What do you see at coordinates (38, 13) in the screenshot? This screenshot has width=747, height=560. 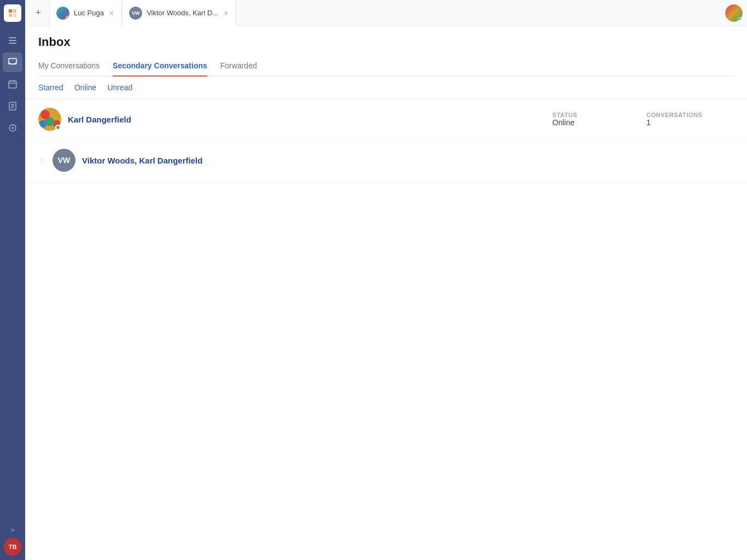 I see `add-tab-button: +` at bounding box center [38, 13].